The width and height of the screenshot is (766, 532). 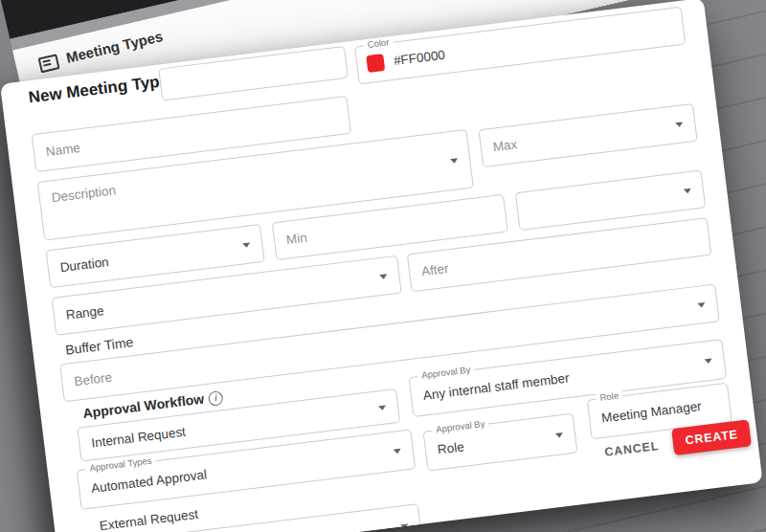 I want to click on name-placeholder: Name, so click(x=63, y=149).